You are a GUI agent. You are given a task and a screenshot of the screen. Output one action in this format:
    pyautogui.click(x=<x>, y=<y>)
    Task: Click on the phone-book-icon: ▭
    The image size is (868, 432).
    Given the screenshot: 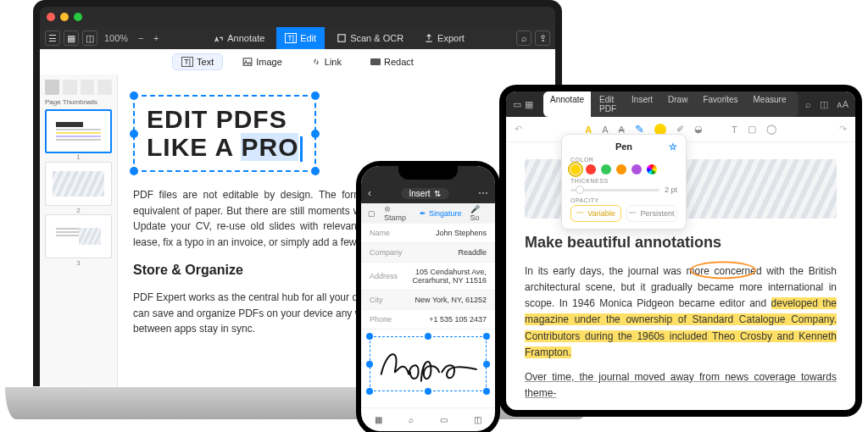 What is the action you would take?
    pyautogui.click(x=444, y=420)
    